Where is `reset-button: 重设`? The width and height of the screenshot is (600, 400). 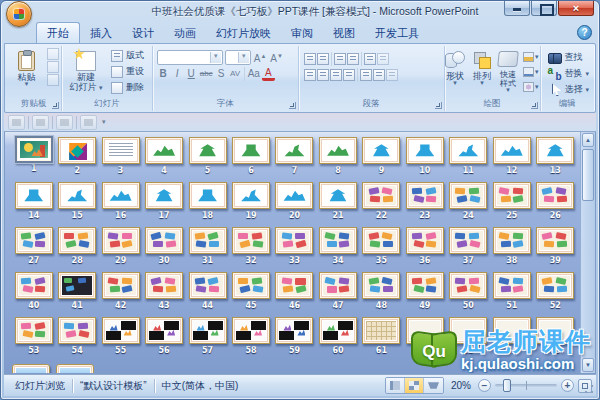 reset-button: 重设 is located at coordinates (128, 72).